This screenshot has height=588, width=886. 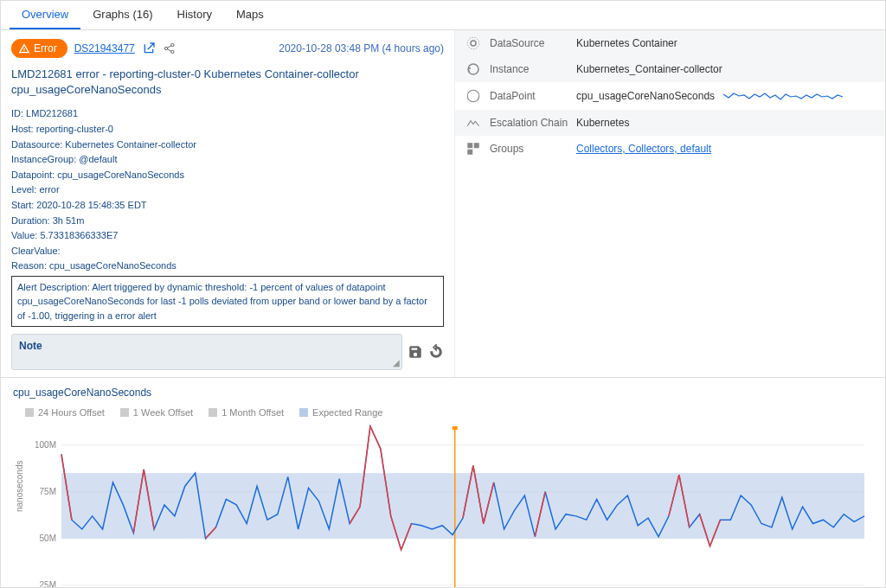 What do you see at coordinates (473, 96) in the screenshot?
I see `datapoint-icon` at bounding box center [473, 96].